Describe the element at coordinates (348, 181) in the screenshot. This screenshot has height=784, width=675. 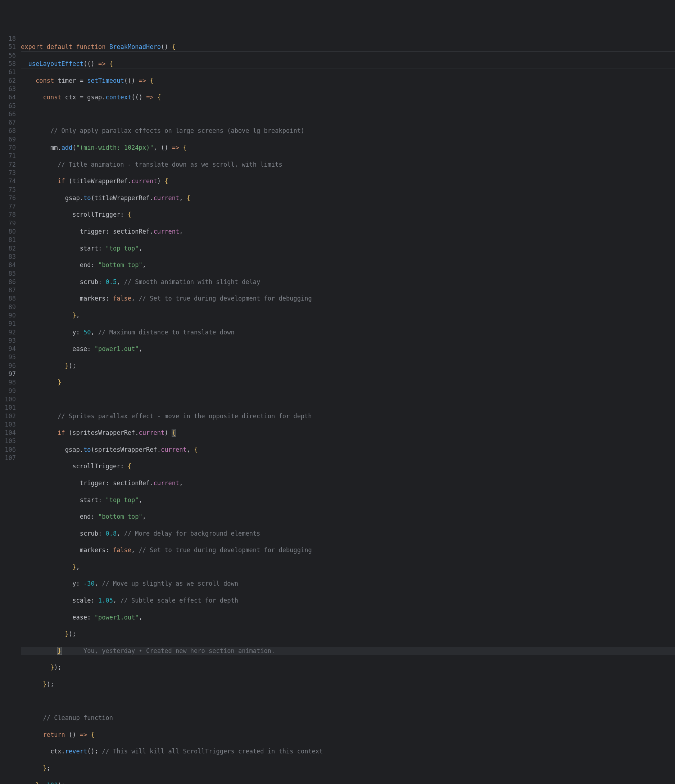
I see `code-line: if (titleWrapperRef.current) {` at that location.